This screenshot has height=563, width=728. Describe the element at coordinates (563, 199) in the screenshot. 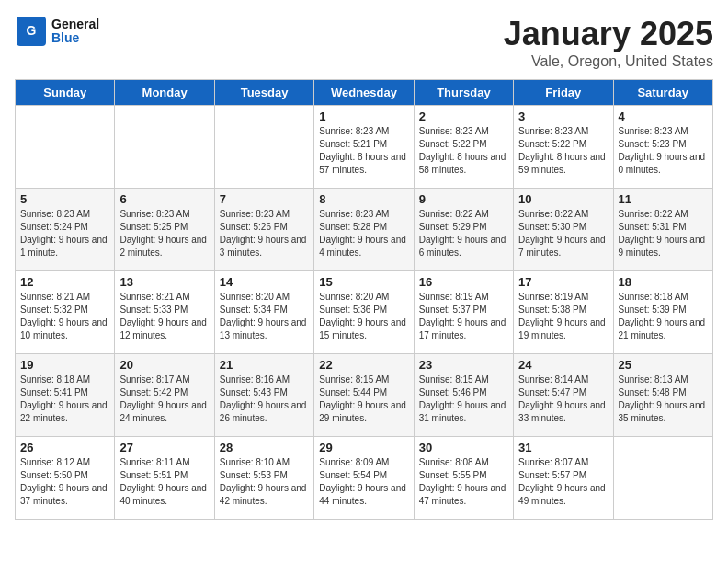

I see `day-number: 10` at that location.